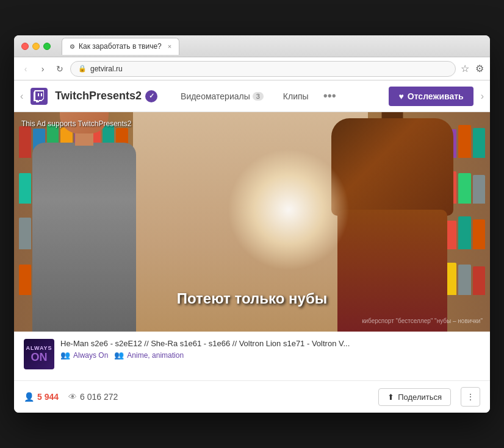  I want to click on more-options-button: ⋮, so click(470, 397).